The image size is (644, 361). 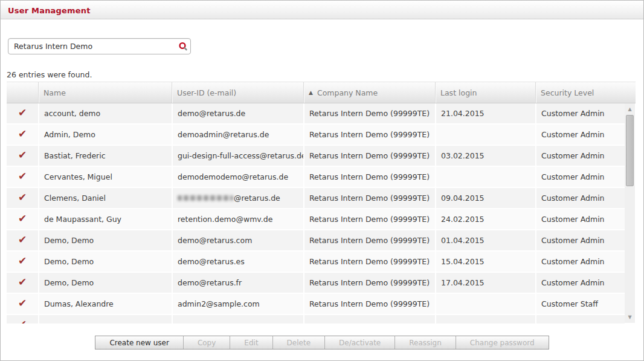 What do you see at coordinates (105, 304) in the screenshot?
I see `cell-name: Dumas, Alexandre` at bounding box center [105, 304].